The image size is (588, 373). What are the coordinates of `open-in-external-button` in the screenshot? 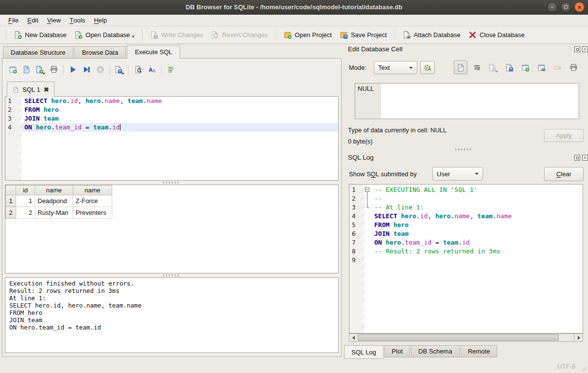 It's located at (525, 67).